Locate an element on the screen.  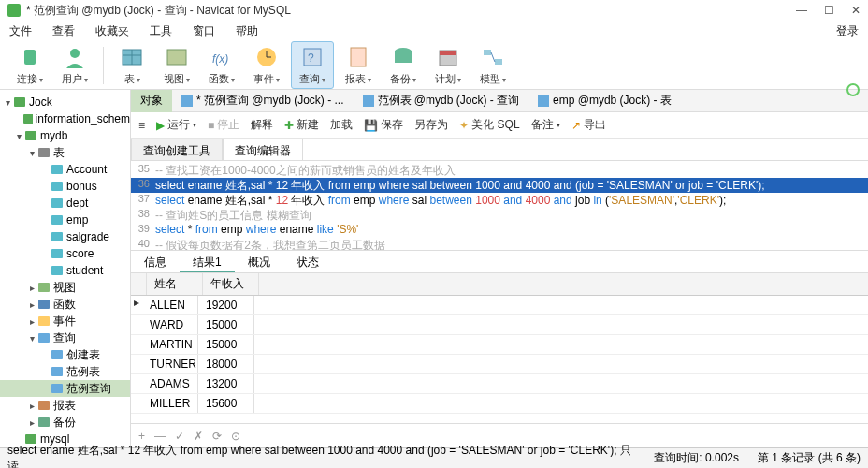
maximize-button: ☐ is located at coordinates (829, 10).